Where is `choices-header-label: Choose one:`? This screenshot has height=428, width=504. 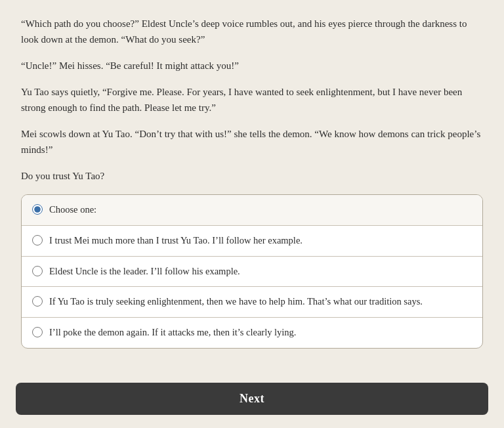 choices-header-label: Choose one: is located at coordinates (73, 210).